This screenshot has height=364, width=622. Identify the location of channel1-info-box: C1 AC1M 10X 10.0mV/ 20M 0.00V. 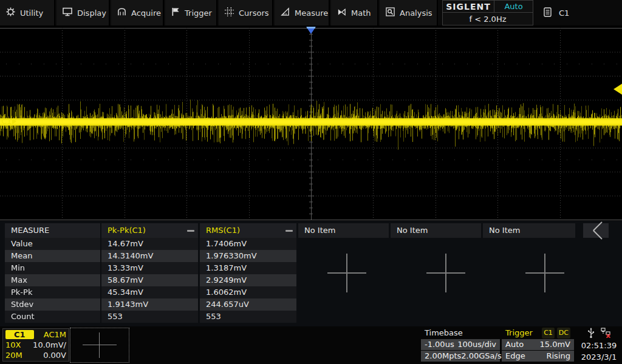
(36, 345).